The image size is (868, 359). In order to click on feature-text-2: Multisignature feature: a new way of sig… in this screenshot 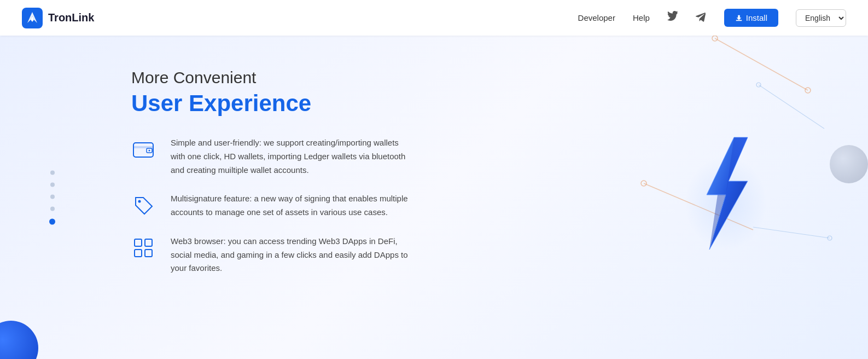, I will do `click(291, 206)`.